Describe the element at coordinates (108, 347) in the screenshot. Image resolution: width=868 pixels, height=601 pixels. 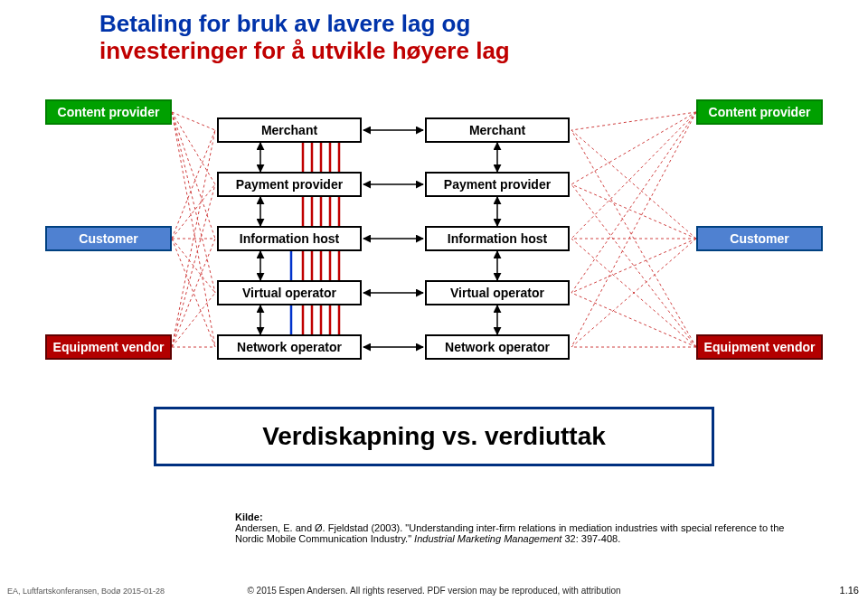
I see `equipment-vendor-left: Equipment vendor` at that location.